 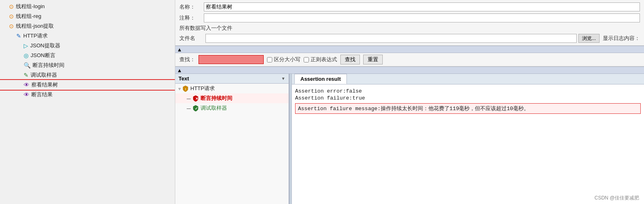 What do you see at coordinates (19, 36) in the screenshot?
I see `http-request-icon: ✎` at bounding box center [19, 36].